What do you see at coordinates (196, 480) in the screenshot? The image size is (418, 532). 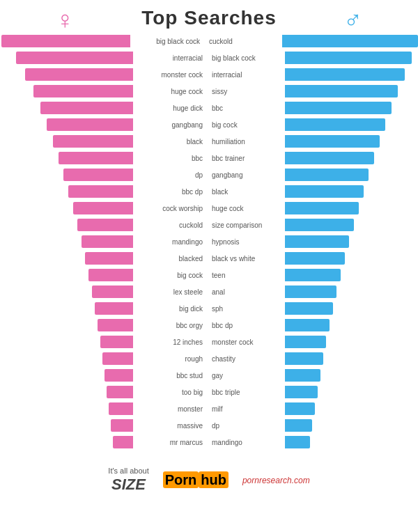 I see `pornhub-logo: Pornhub` at bounding box center [196, 480].